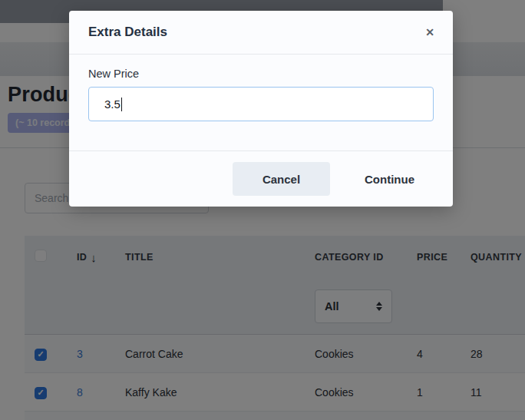 This screenshot has height=420, width=525. Describe the element at coordinates (261, 178) in the screenshot. I see `modal-footer: Cancel Continue` at that location.